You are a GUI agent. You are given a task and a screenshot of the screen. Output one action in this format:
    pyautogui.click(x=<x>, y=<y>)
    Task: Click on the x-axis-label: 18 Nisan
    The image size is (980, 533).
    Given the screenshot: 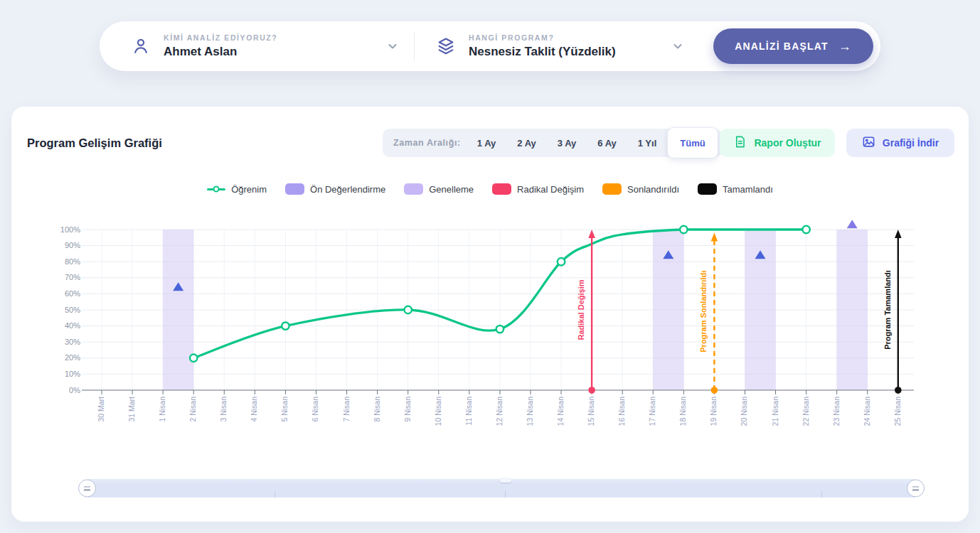 What is the action you would take?
    pyautogui.click(x=683, y=411)
    